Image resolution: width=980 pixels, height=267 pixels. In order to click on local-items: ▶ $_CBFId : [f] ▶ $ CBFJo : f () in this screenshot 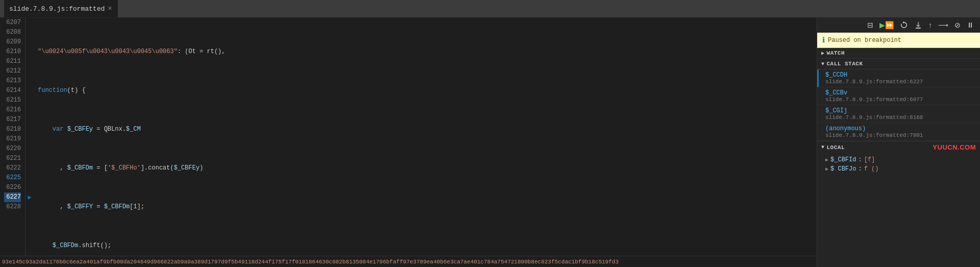, I will do `click(898, 164)`.